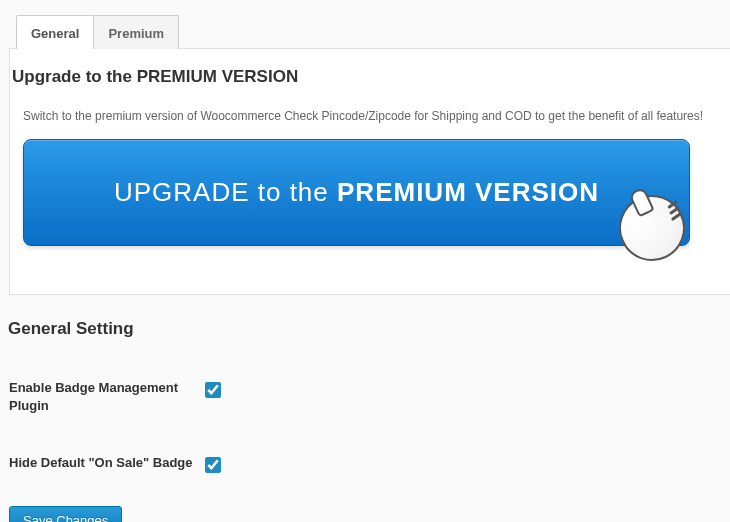 This screenshot has height=522, width=730. What do you see at coordinates (226, 192) in the screenshot?
I see `upgrade-button-text-leading: UPGRADE to the` at bounding box center [226, 192].